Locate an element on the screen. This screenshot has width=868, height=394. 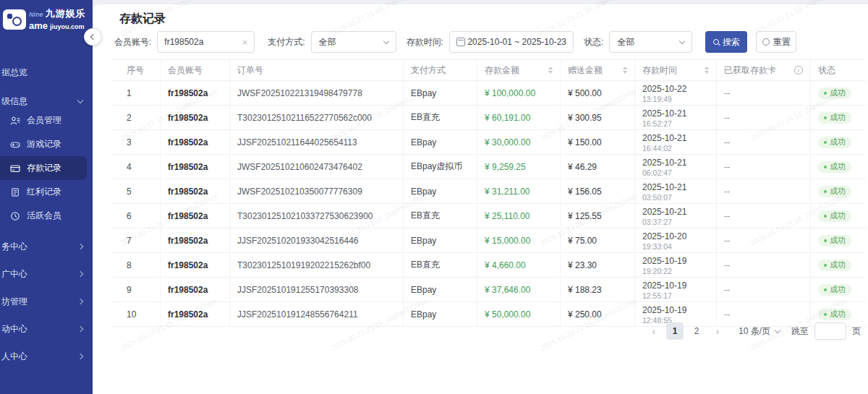
search-button: 搜索 is located at coordinates (726, 42).